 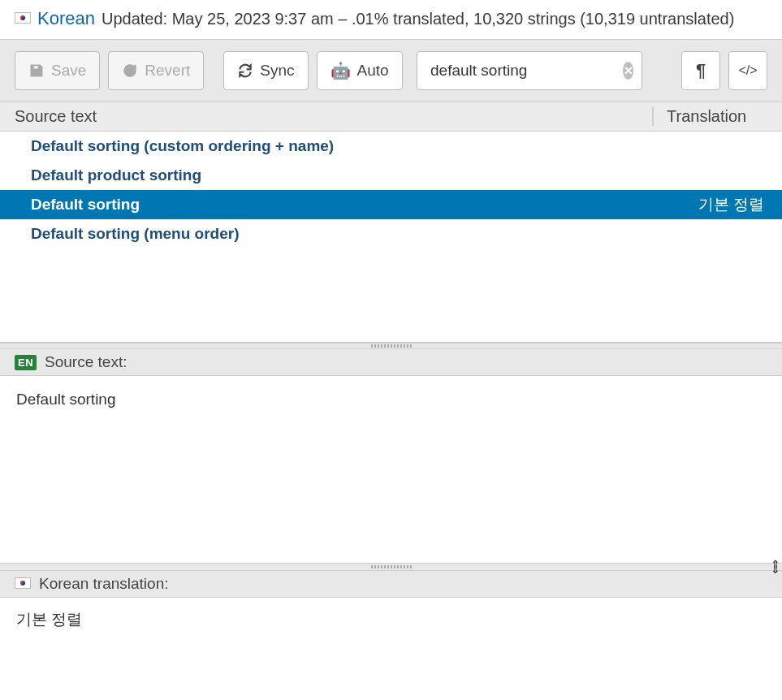 I want to click on revert-button: Revert, so click(x=156, y=71).